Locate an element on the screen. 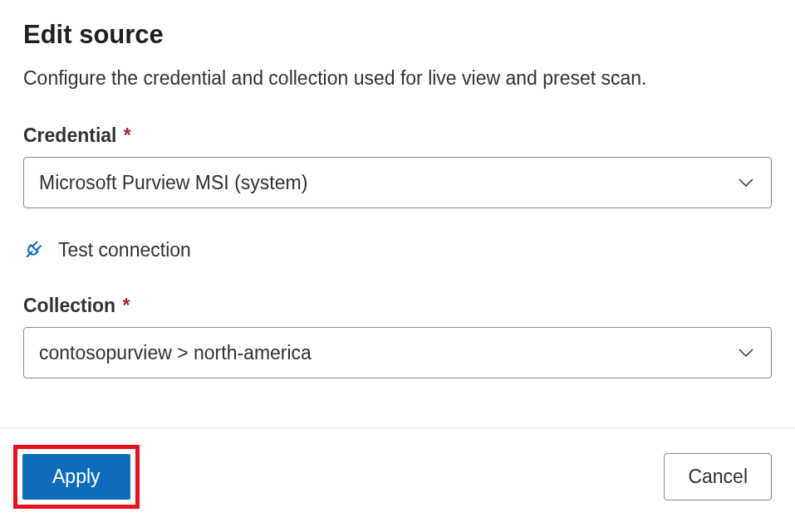  collection-dropdown: contosopurview > north-america is located at coordinates (397, 353).